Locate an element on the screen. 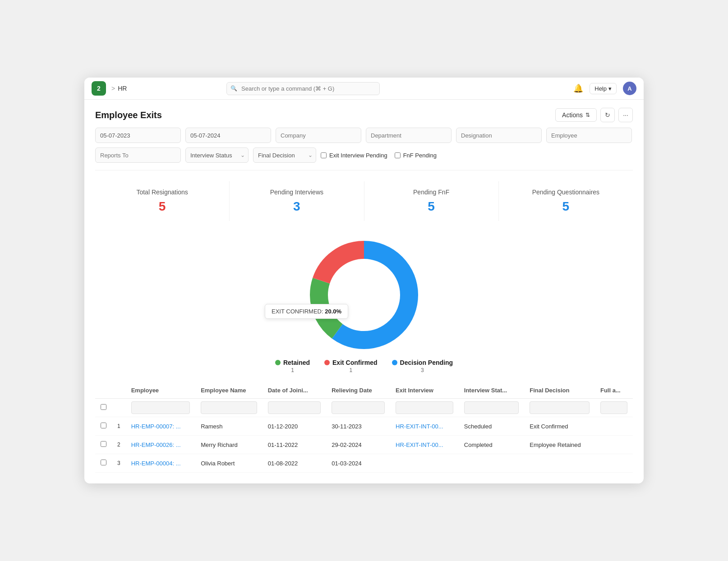 The width and height of the screenshot is (728, 561). filter-row-2: Interview Status Final Decision Exit Int… is located at coordinates (364, 155).